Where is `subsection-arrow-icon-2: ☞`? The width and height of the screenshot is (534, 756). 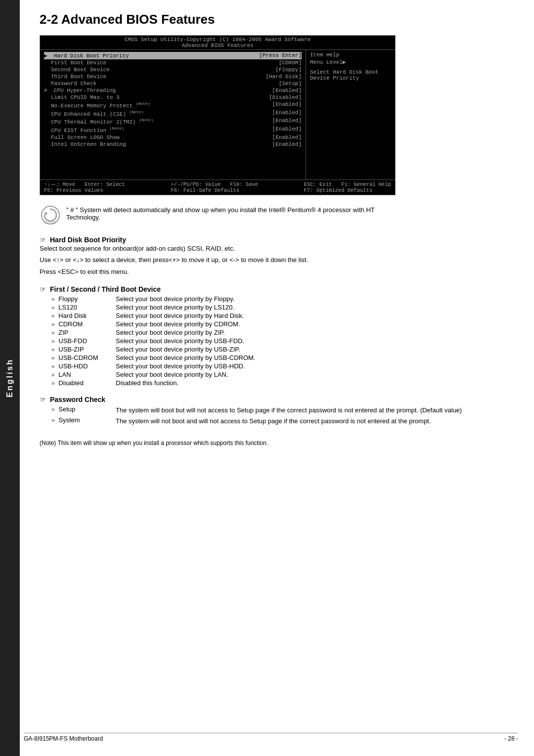
subsection-arrow-icon-2: ☞ is located at coordinates (43, 400).